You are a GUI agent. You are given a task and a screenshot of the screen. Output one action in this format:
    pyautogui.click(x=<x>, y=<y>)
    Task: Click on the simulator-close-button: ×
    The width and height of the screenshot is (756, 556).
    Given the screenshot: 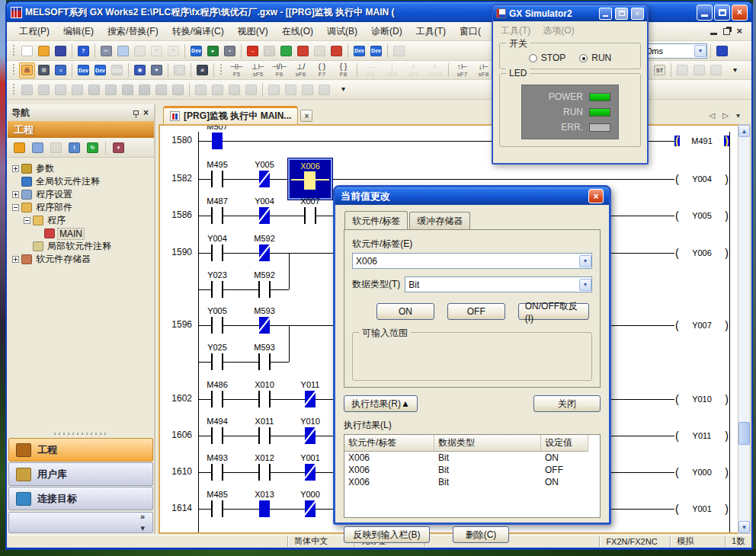 What is the action you would take?
    pyautogui.click(x=637, y=14)
    